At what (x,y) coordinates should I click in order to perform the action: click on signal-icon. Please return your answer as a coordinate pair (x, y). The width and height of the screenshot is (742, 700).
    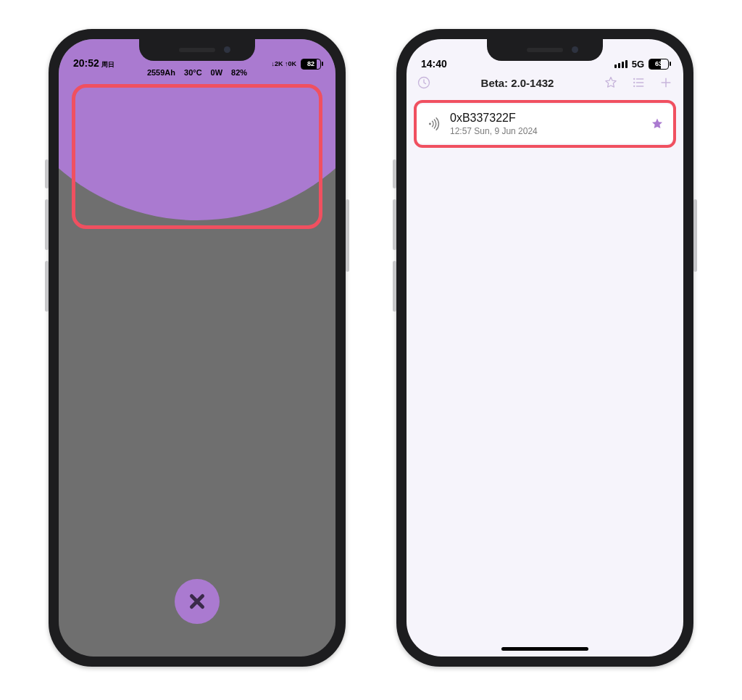
    Looking at the image, I should click on (621, 64).